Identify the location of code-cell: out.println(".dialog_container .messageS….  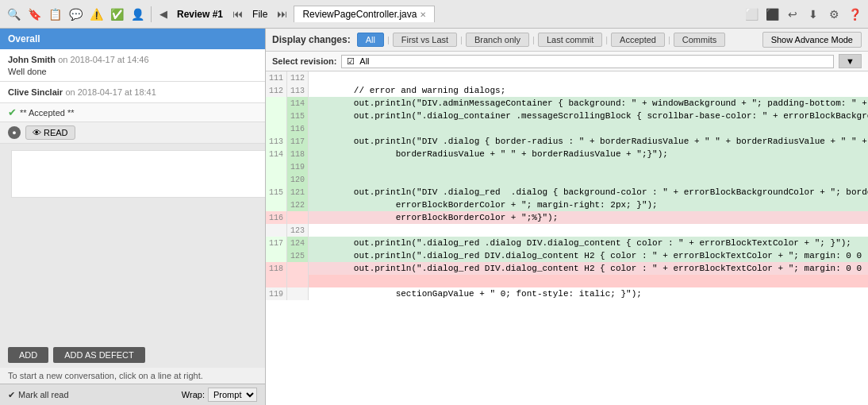
(589, 116).